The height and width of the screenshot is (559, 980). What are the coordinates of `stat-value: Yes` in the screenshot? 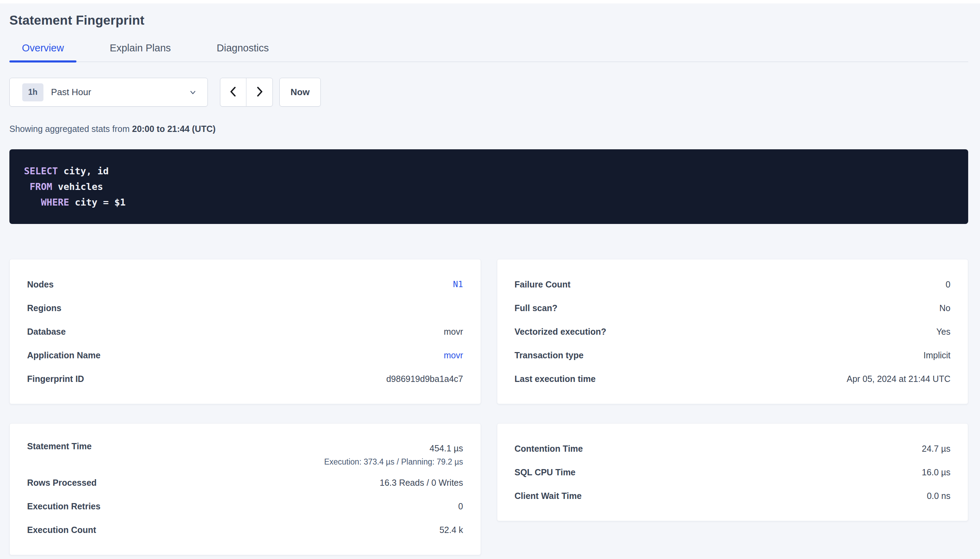 It's located at (944, 332).